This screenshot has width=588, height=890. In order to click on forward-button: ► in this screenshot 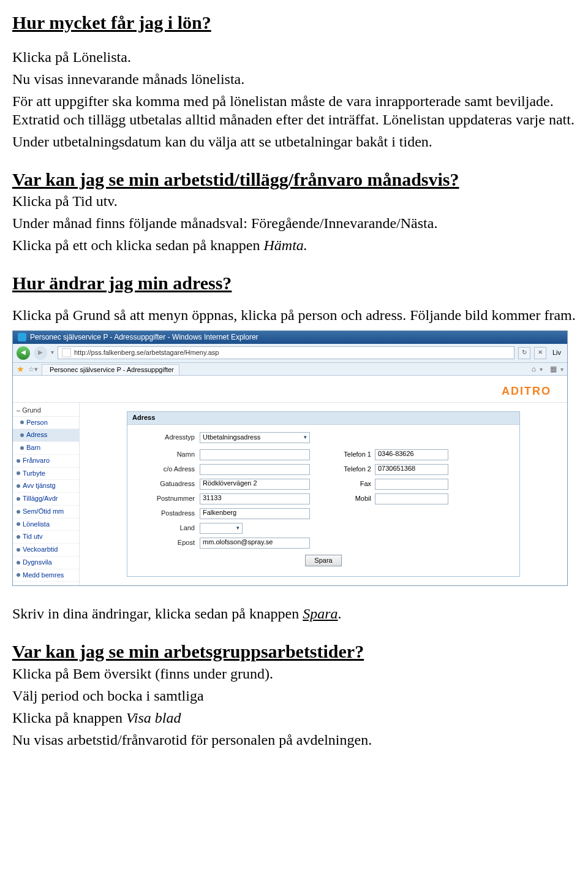, I will do `click(40, 353)`.